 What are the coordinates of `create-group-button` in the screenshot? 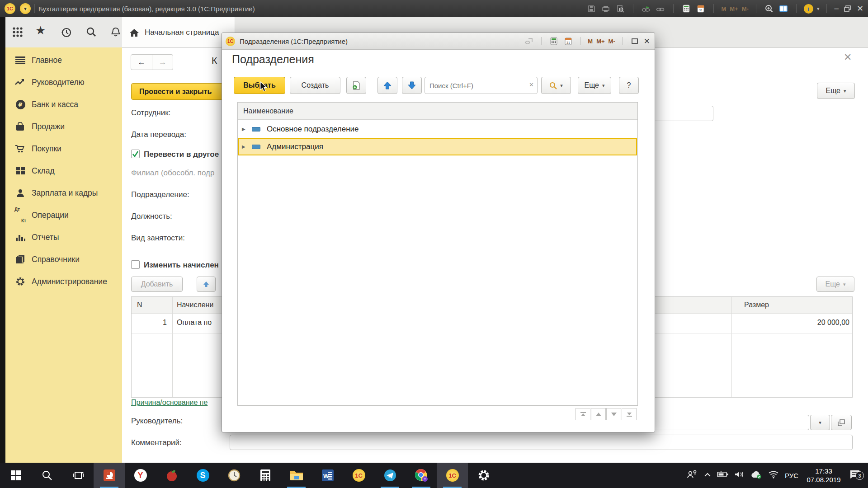 It's located at (356, 85).